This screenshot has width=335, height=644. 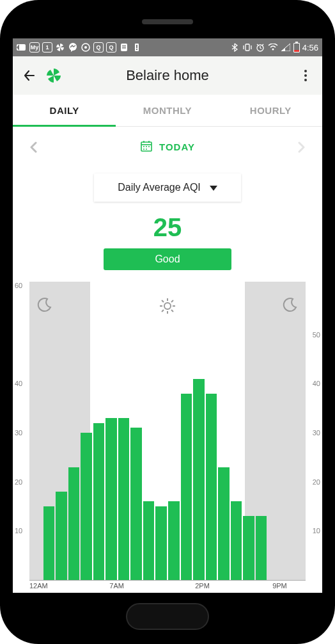 I want to click on wifi-icon, so click(x=273, y=47).